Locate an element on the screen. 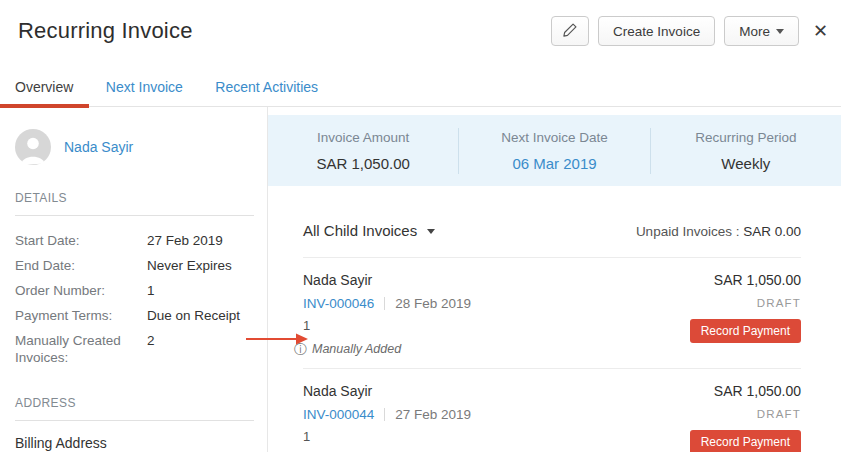  details-divider is located at coordinates (134, 216).